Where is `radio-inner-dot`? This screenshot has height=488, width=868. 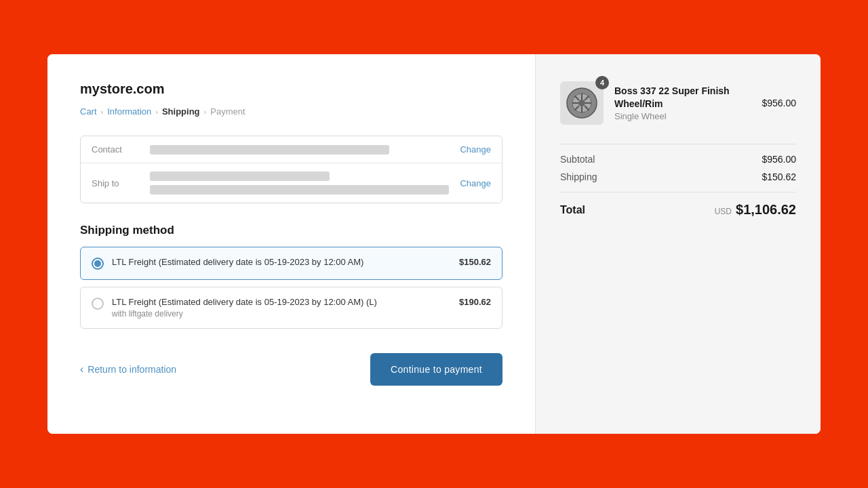 radio-inner-dot is located at coordinates (98, 264).